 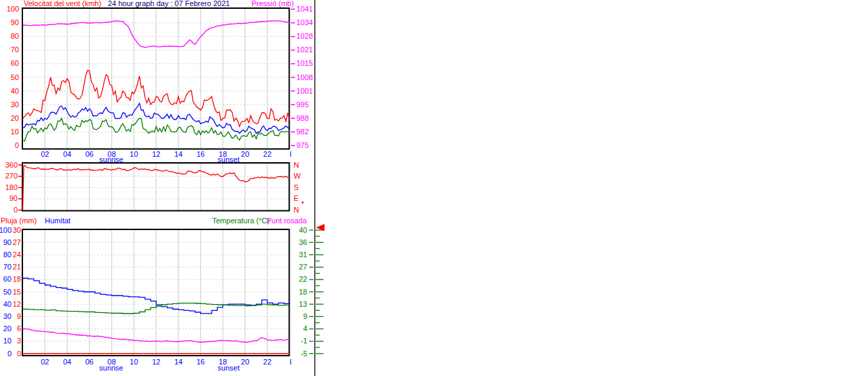 What do you see at coordinates (9, 145) in the screenshot?
I see `wind-axis-label: 0` at bounding box center [9, 145].